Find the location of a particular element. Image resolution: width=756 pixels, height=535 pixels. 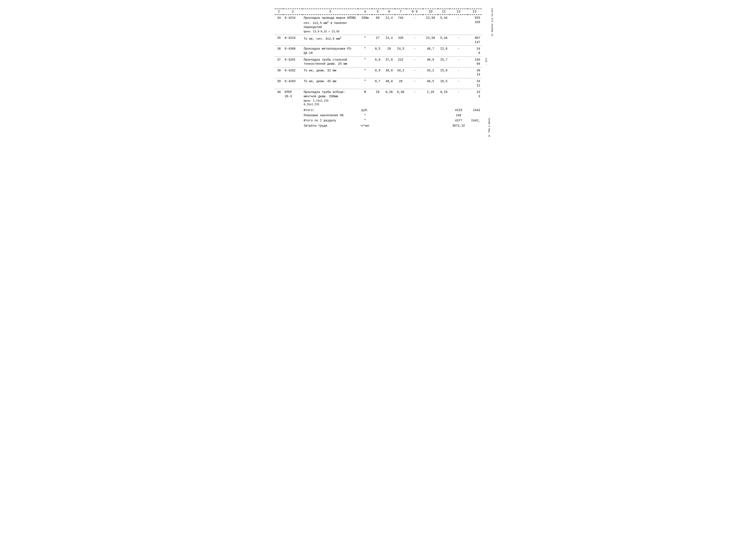

row-col5: 0,5 is located at coordinates (378, 51).